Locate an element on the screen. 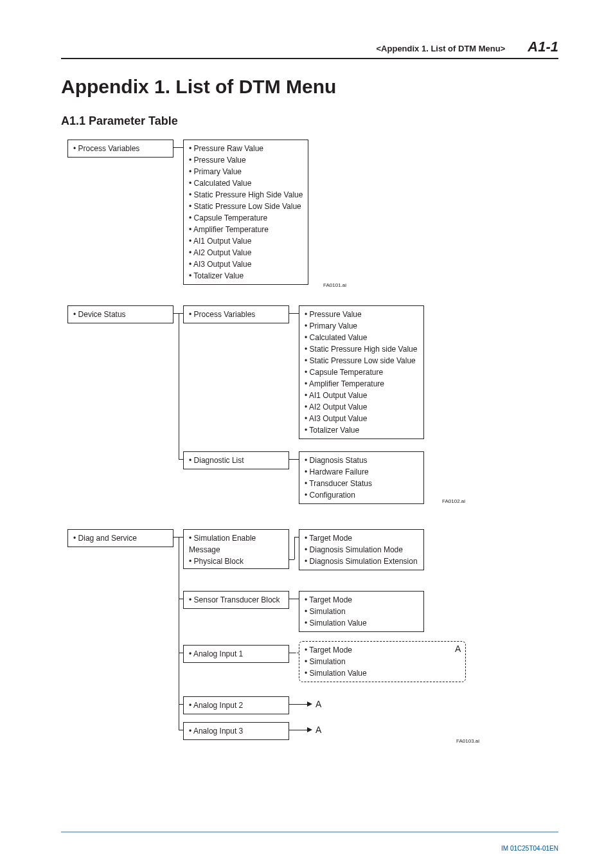 This screenshot has width=613, height=868. fig3-ref-a1: A is located at coordinates (458, 649).